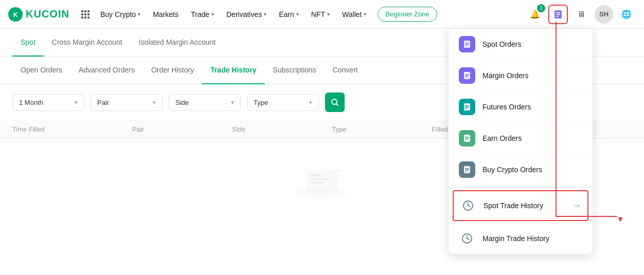  Describe the element at coordinates (213, 14) in the screenshot. I see `trade-chevron: ▾` at that location.